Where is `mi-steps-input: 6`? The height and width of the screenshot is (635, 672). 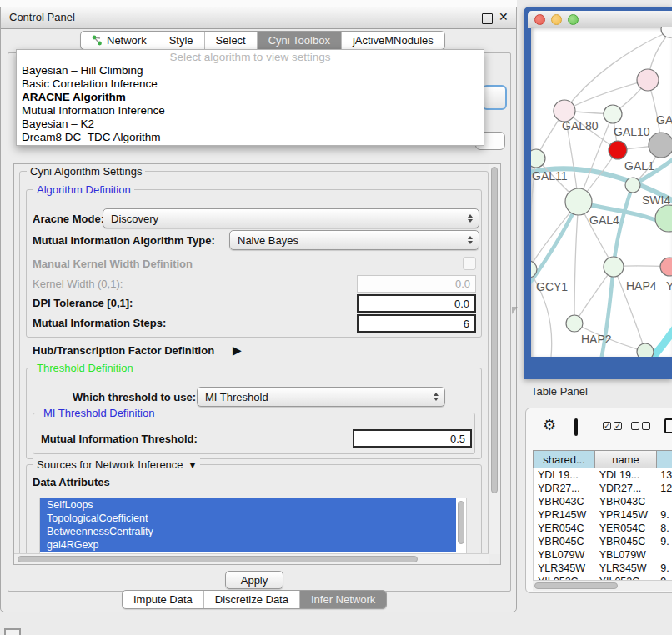
mi-steps-input: 6 is located at coordinates (417, 323).